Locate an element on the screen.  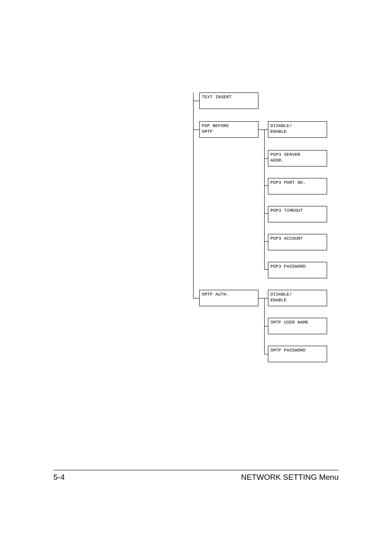
label: POP3 ACCOUNT is located at coordinates (287, 238).